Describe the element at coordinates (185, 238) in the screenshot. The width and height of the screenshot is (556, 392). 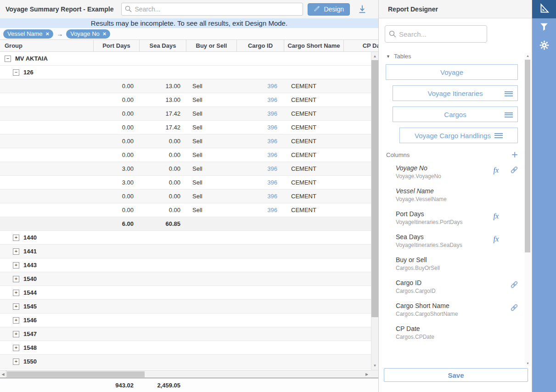
I see `group-row: +1440` at that location.